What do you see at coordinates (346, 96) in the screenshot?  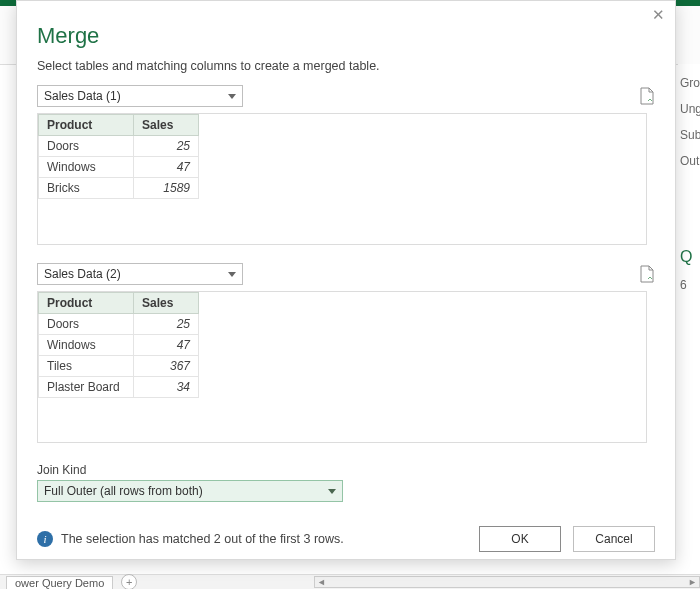 I see `first-source-row: Sales Data (1)` at bounding box center [346, 96].